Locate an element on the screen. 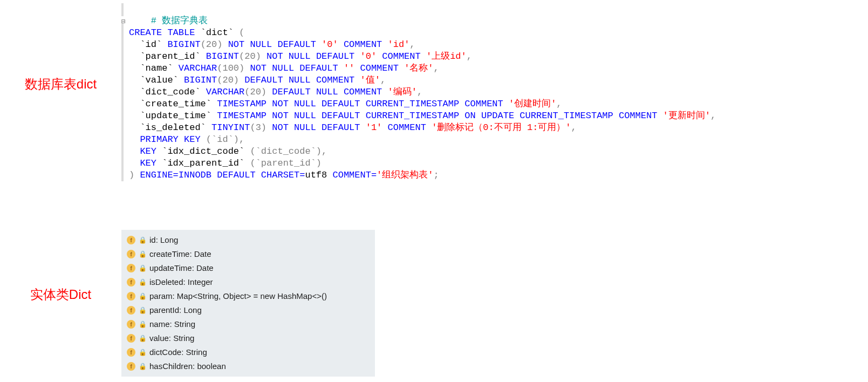 The height and width of the screenshot is (382, 868). entity-label: 实体类Dict is located at coordinates (60, 294).